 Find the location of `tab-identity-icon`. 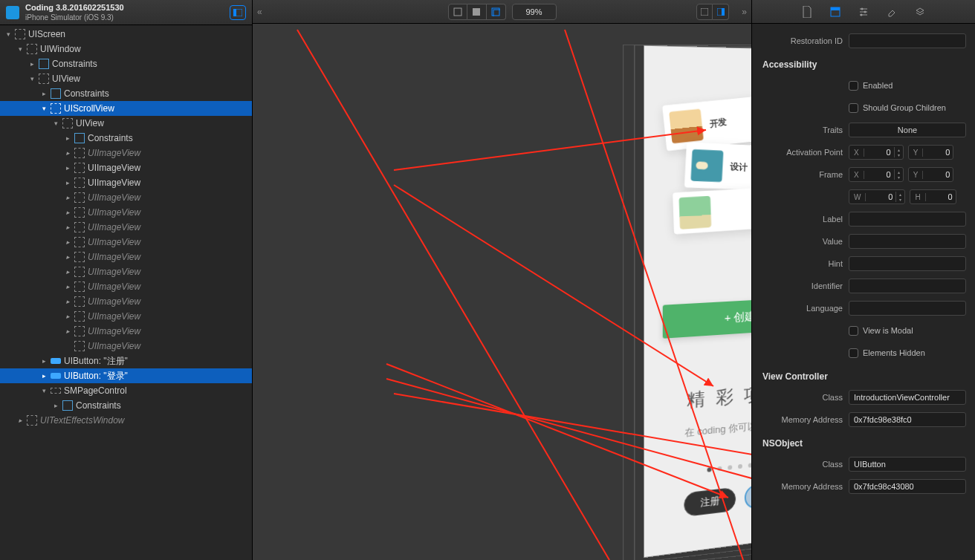

tab-identity-icon is located at coordinates (835, 12).